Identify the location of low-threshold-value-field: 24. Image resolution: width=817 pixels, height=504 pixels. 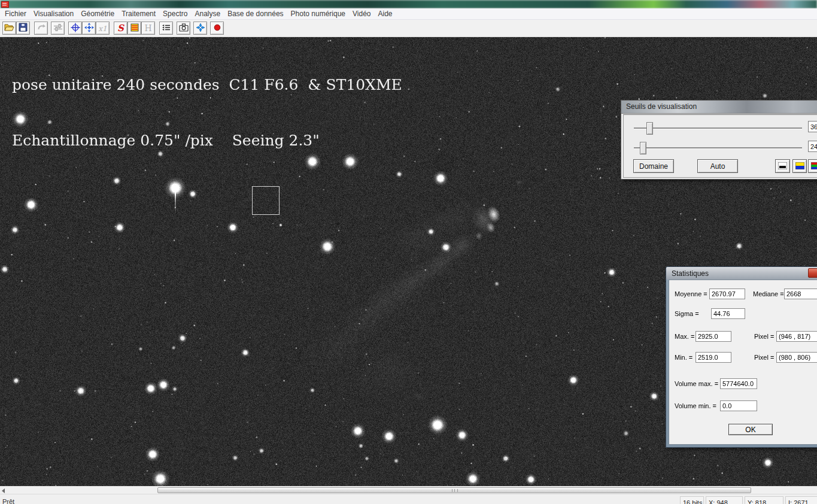
(813, 146).